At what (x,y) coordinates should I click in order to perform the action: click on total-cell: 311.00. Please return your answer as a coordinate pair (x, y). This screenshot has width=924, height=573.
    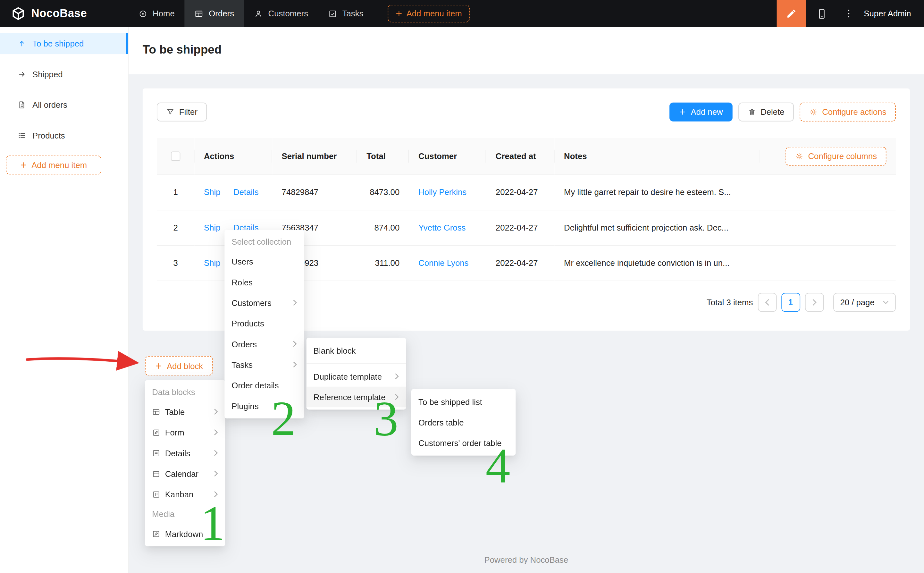
    Looking at the image, I should click on (383, 263).